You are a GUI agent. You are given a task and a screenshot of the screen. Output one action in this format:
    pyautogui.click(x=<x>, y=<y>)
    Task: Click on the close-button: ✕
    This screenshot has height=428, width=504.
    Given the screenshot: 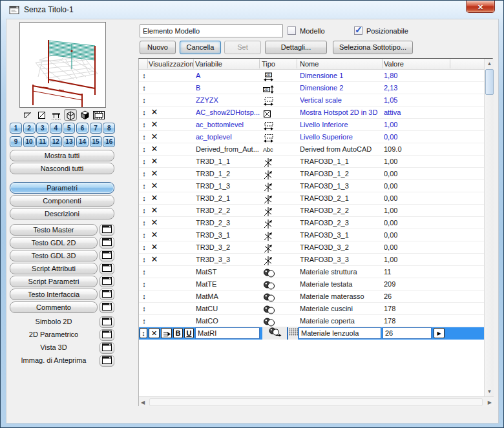 What is the action you would take?
    pyautogui.click(x=481, y=6)
    